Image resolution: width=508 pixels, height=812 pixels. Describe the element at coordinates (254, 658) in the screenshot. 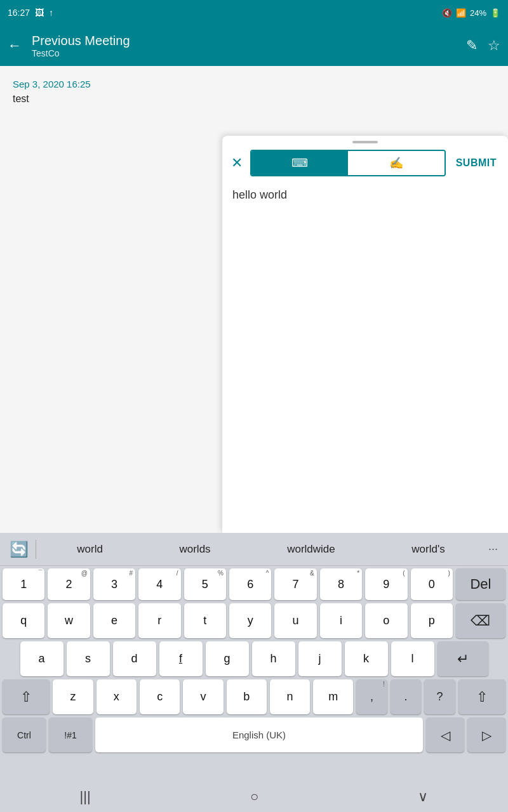

I see `a-row: a s d f g h j k l ↵` at that location.